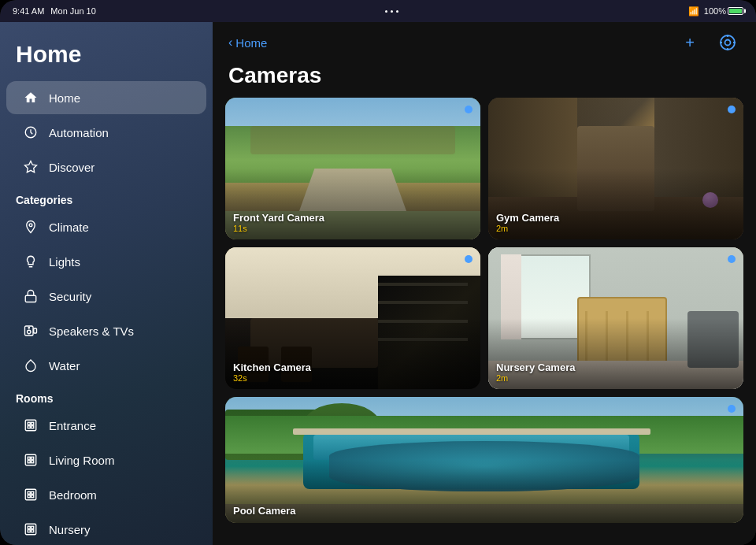 The height and width of the screenshot is (545, 756). Describe the element at coordinates (106, 425) in the screenshot. I see `sidebar-item-entrance: Entrance` at that location.